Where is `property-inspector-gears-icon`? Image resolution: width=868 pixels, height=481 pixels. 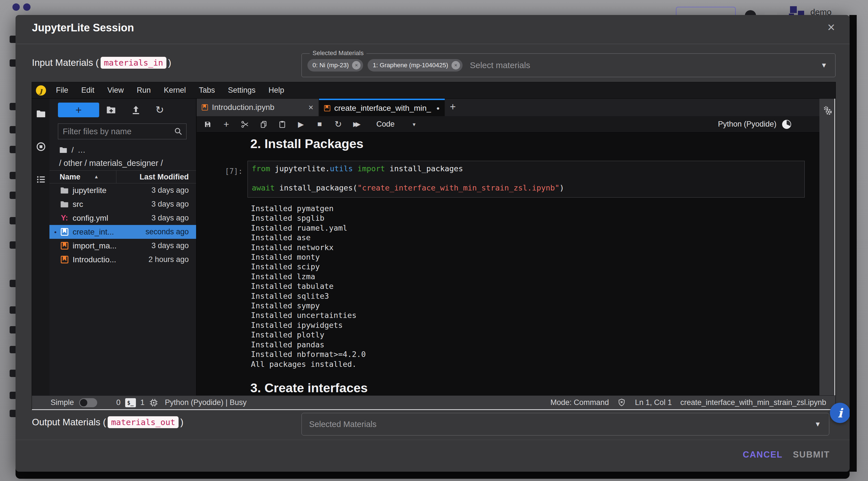 property-inspector-gears-icon is located at coordinates (828, 111).